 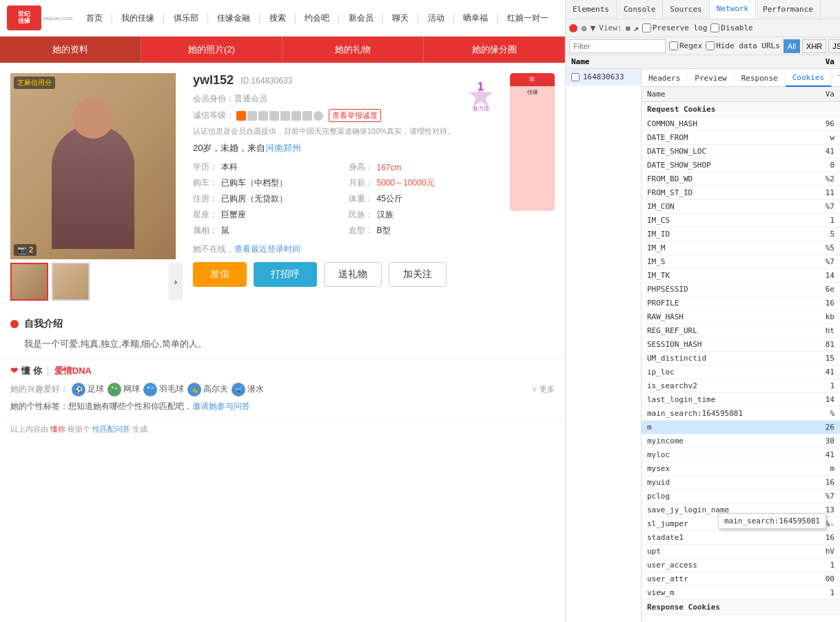 I want to click on sub-tab-response: Response, so click(x=760, y=78).